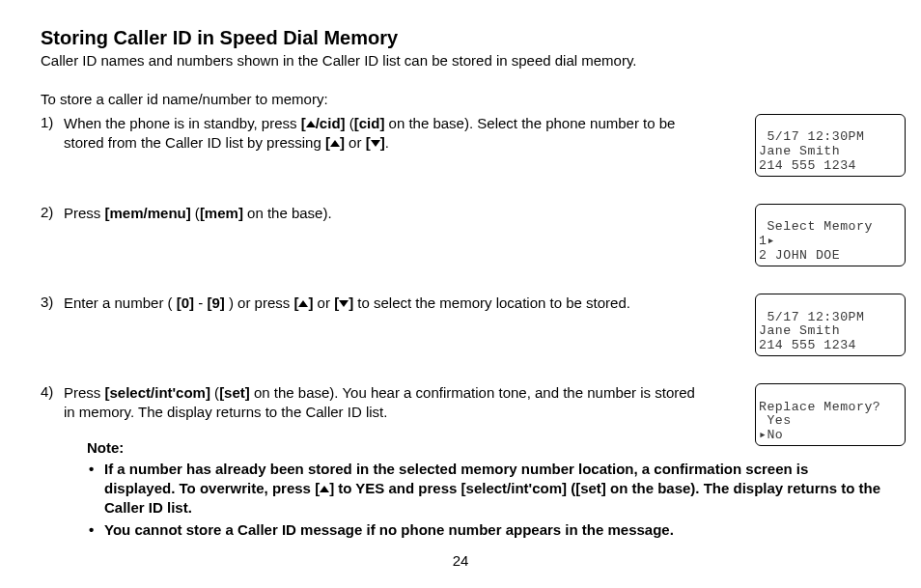 The image size is (921, 588). Describe the element at coordinates (52, 392) in the screenshot. I see `step-number: 4)` at that location.